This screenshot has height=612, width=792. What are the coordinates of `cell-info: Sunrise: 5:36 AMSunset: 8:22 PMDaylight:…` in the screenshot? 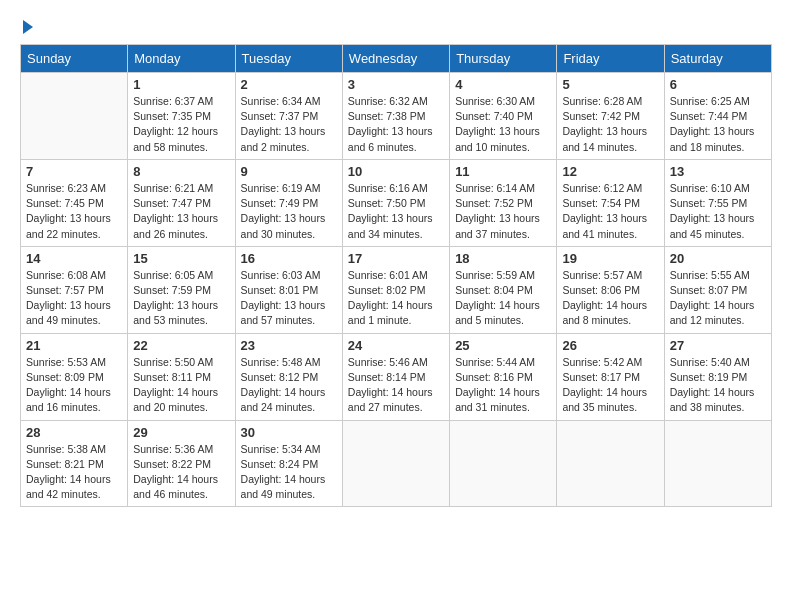 It's located at (181, 472).